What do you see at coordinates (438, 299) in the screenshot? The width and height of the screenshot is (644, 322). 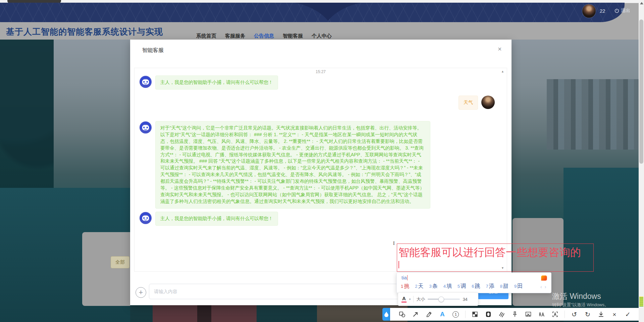 I see `text-options-popup: A ▾ 大小 34` at bounding box center [438, 299].